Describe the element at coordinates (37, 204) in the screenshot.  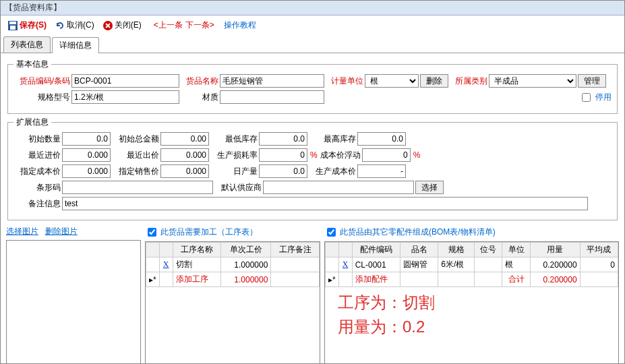
I see `remark-label: 备注信息` at that location.